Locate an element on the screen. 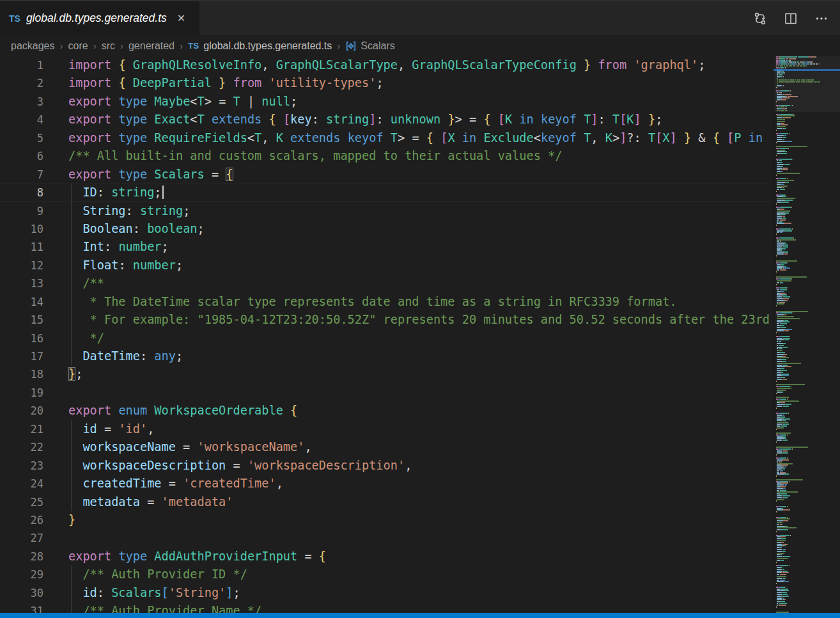  code-line-18: 18}; is located at coordinates (386, 374).